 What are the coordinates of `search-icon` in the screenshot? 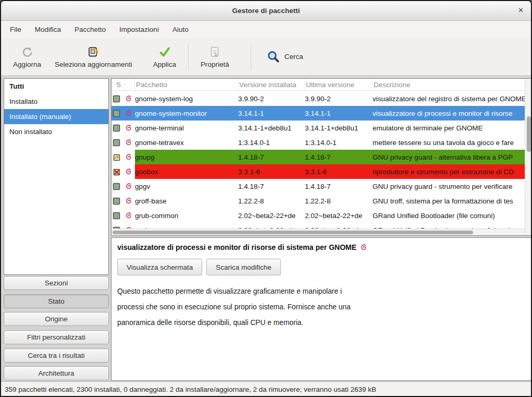 It's located at (273, 56).